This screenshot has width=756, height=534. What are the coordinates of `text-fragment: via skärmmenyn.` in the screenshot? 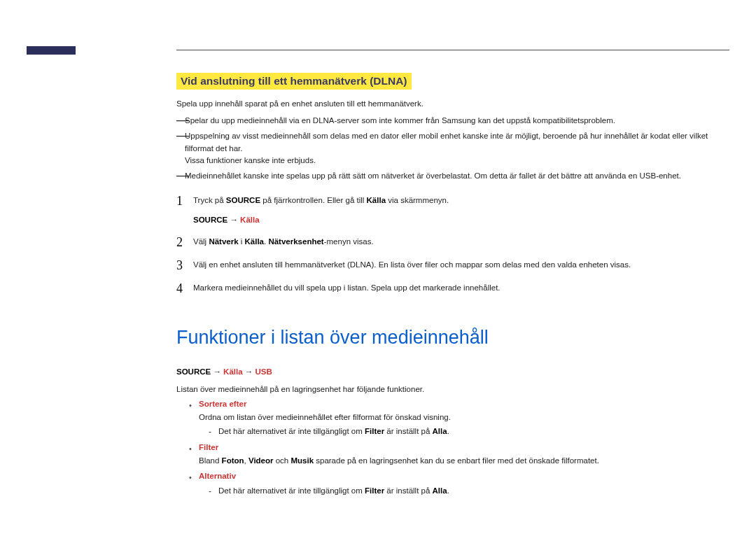 It's located at (417, 200).